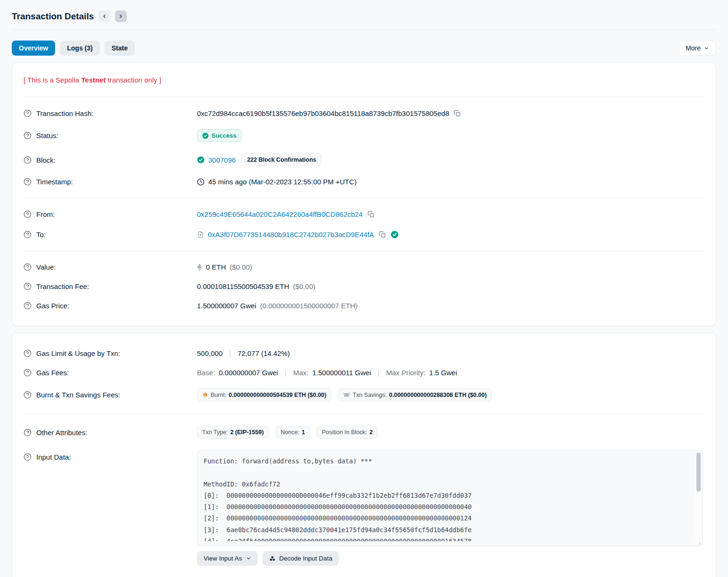 The width and height of the screenshot is (728, 577). What do you see at coordinates (364, 18) in the screenshot?
I see `page-header: Transaction Details` at bounding box center [364, 18].